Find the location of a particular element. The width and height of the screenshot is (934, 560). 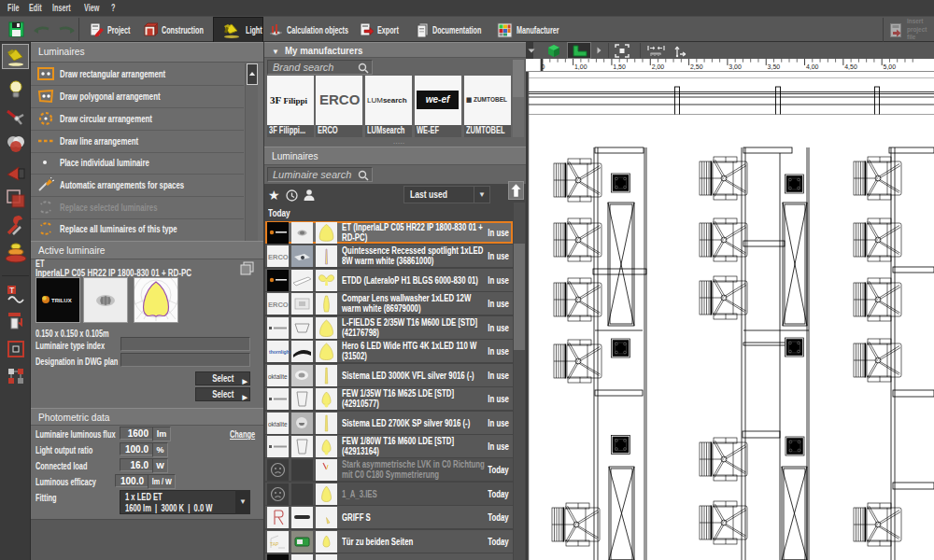

svg-text: 4,00 is located at coordinates (813, 67).